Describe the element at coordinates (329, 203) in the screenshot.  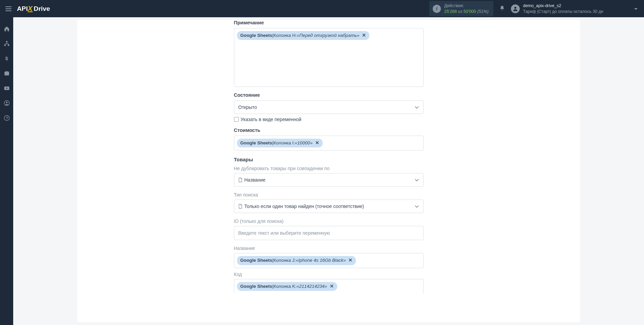
I see `field-search-type: Тип поиска Только если один товар найден…` at that location.